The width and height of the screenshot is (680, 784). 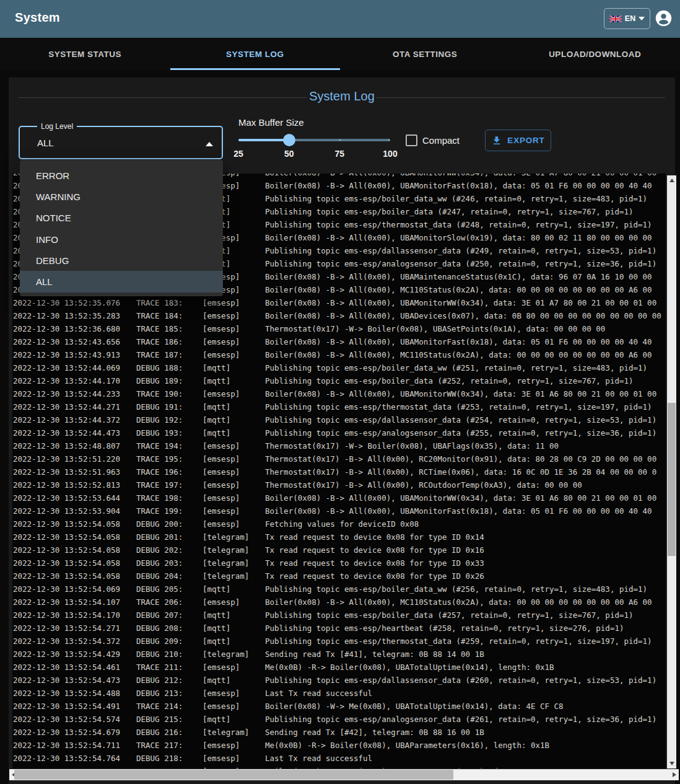 What do you see at coordinates (170, 680) in the screenshot?
I see `log-level: DEBUG 212:` at bounding box center [170, 680].